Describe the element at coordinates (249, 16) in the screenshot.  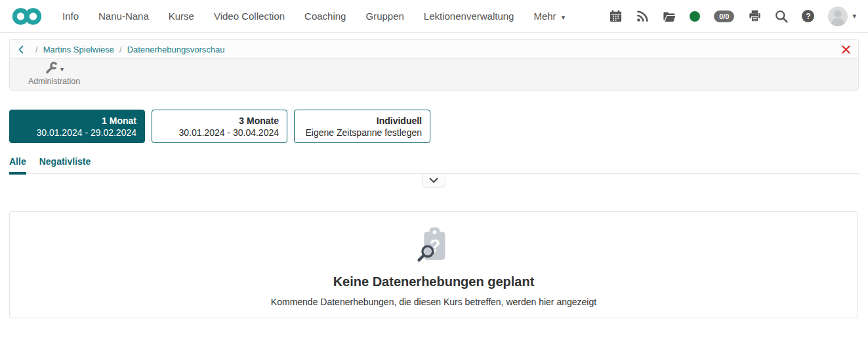
I see `nav-item-video-collection: Video Collection` at that location.